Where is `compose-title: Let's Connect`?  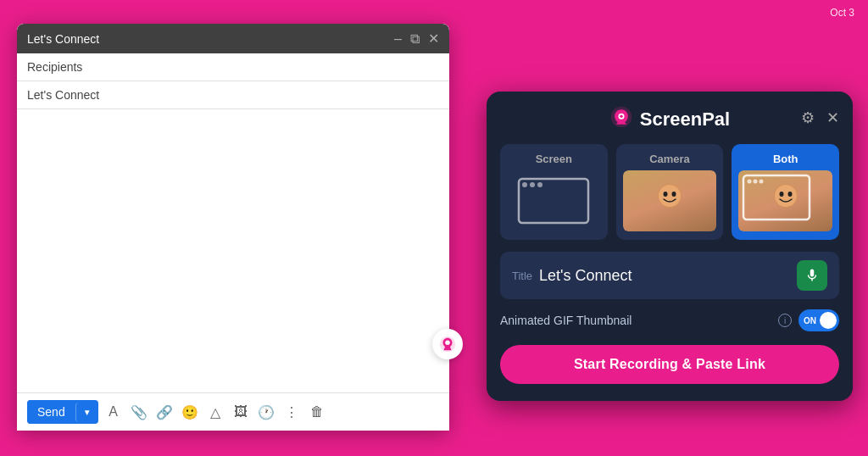 compose-title: Let's Connect is located at coordinates (63, 39).